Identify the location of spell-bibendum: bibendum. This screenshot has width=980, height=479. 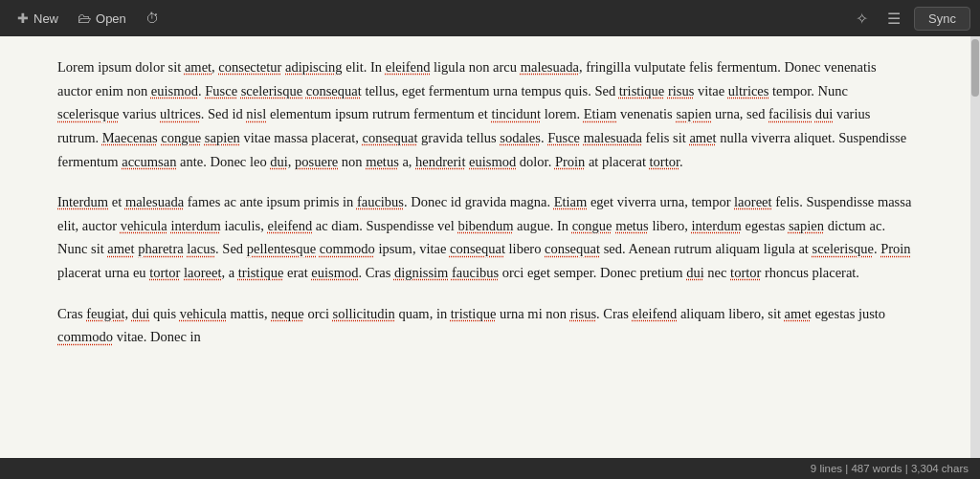
(485, 226).